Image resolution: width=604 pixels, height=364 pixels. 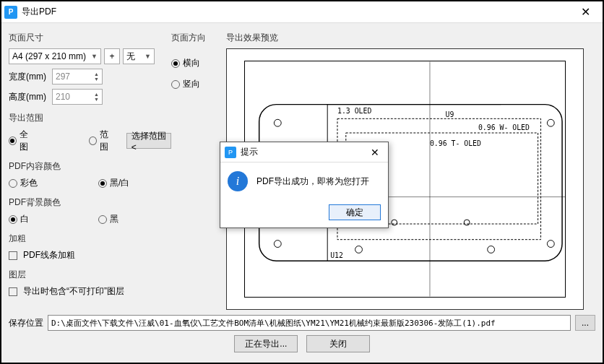 I want to click on page-preset-select: A4 (297 x 210 mm)▼, so click(x=55, y=56).